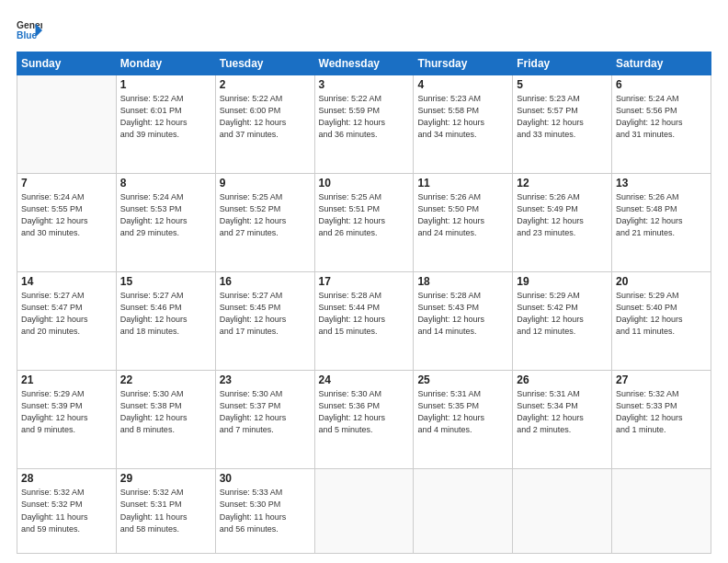 The width and height of the screenshot is (728, 563). Describe the element at coordinates (28, 35) in the screenshot. I see `svg-text: Blue` at that location.